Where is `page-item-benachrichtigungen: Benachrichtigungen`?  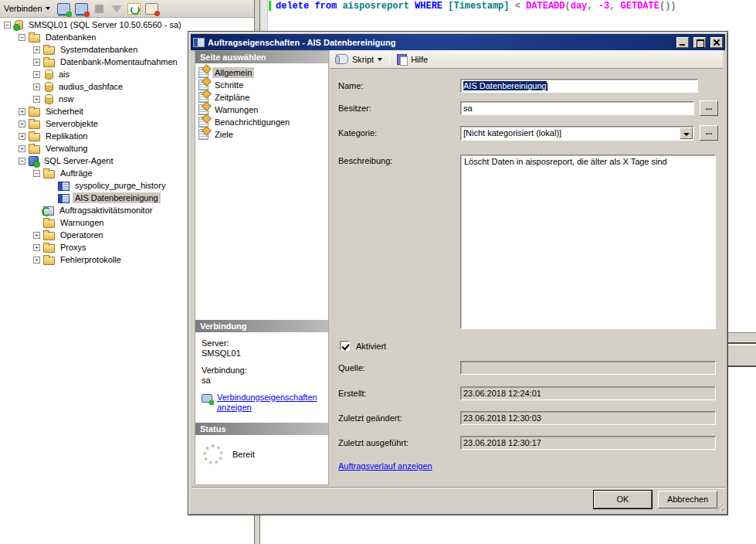 page-item-benachrichtigungen: Benachrichtigungen is located at coordinates (262, 122).